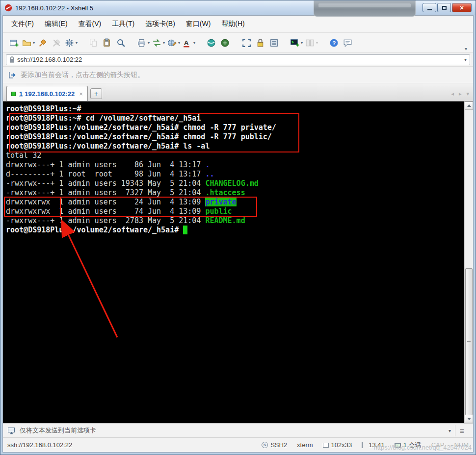  What do you see at coordinates (121, 43) in the screenshot?
I see `find-icon` at bounding box center [121, 43].